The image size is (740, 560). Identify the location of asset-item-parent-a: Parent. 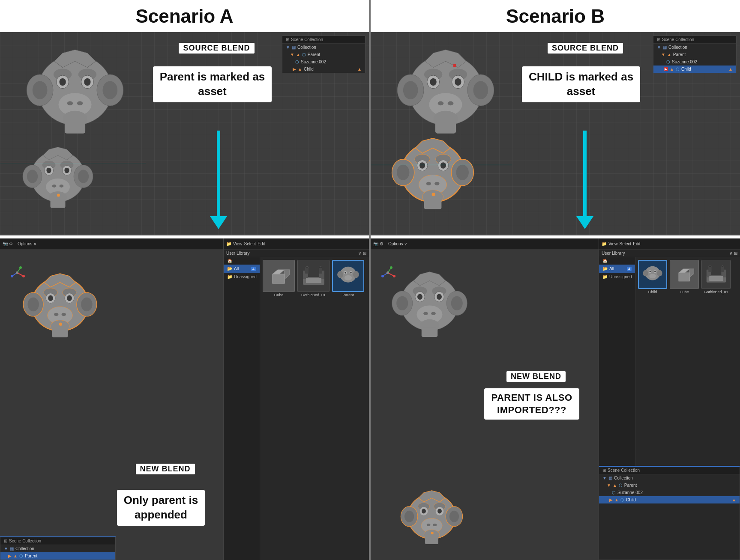
(348, 278).